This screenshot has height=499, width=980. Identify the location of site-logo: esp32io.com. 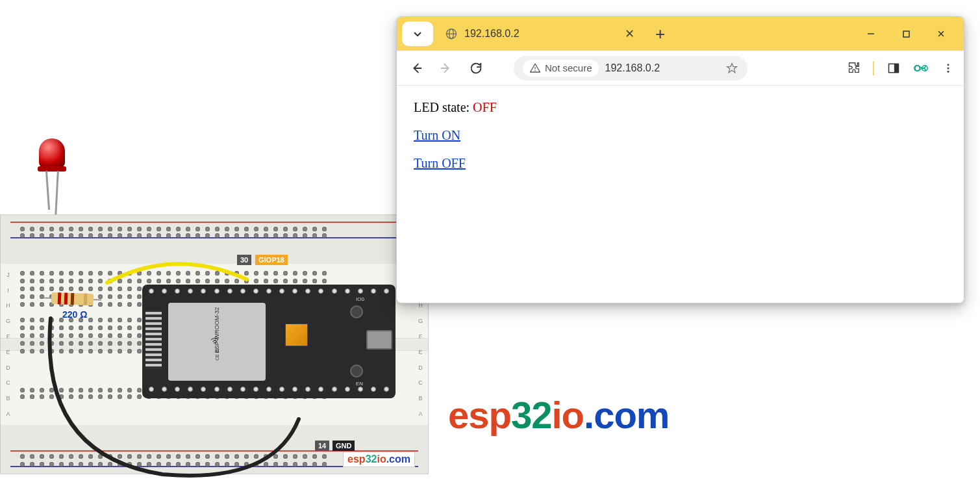
(559, 415).